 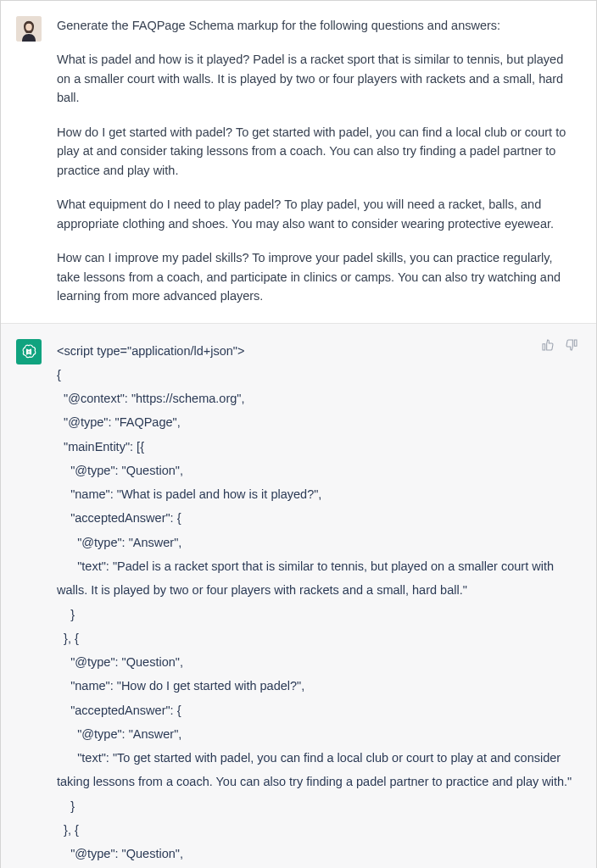 I want to click on user-qa-2: How do I get started with padel? To get …, so click(x=317, y=151).